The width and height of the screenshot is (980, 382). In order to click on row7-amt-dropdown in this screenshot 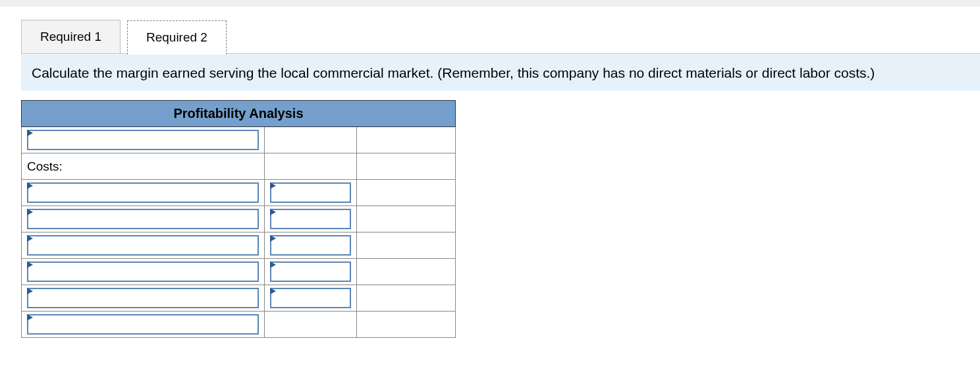, I will do `click(311, 298)`.